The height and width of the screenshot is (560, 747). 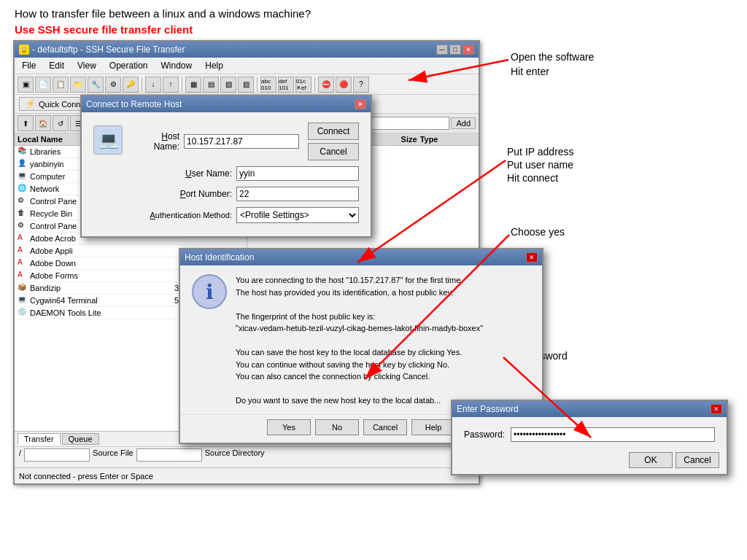 I want to click on adobe-down-icon: A, so click(x=23, y=263).